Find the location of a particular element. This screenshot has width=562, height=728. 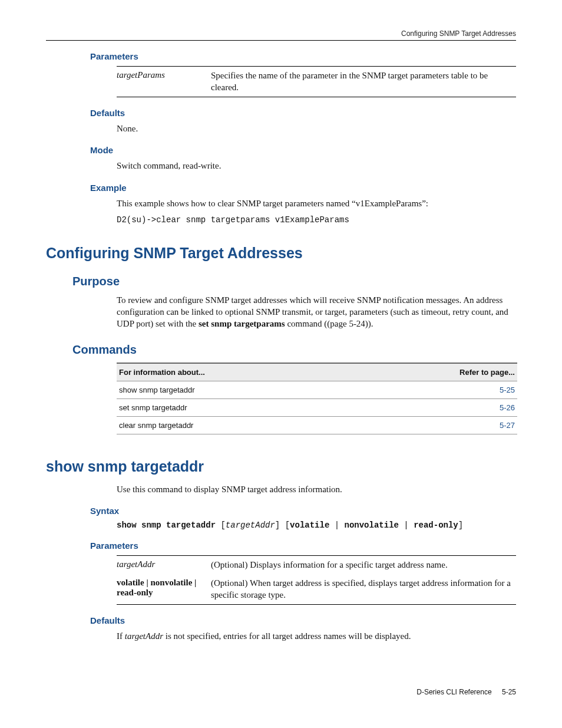

example-code: D2(su)->clear snmp targetparams v1Exampl… is located at coordinates (316, 220).